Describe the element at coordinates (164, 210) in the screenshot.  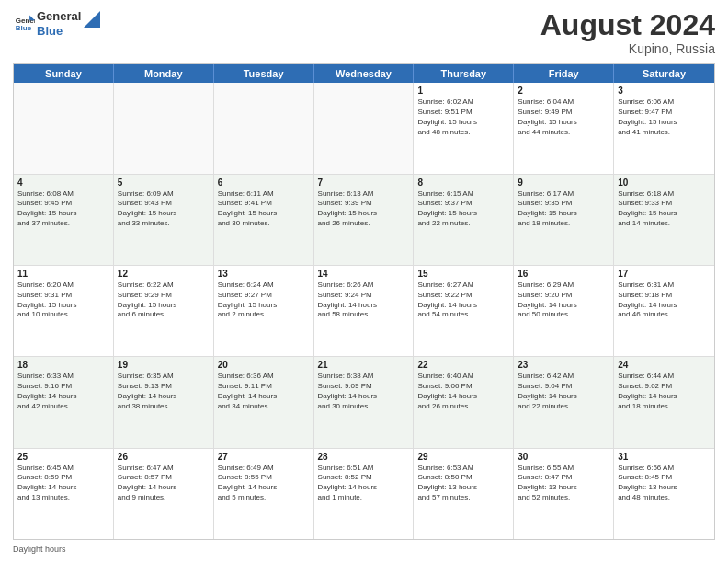
I see `cell-info: Sunrise: 6:09 AM Sunset: 9:43 PM Dayligh…` at that location.